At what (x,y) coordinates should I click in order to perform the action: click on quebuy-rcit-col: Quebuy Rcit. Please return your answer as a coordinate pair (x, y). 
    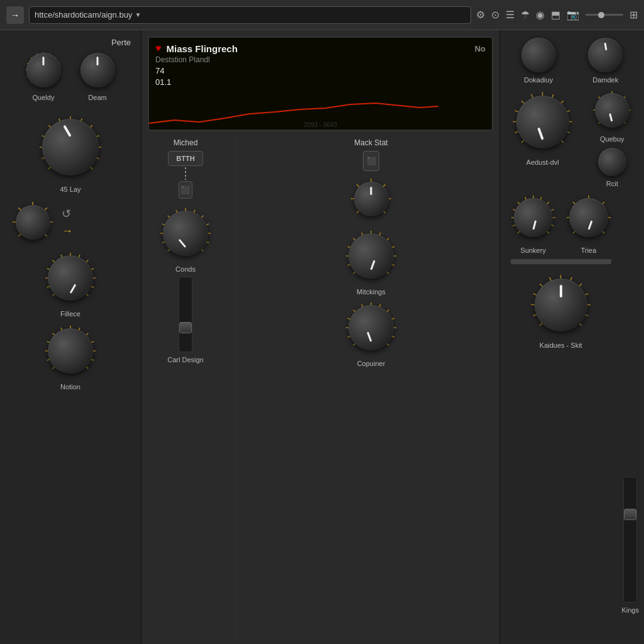
    Looking at the image, I should click on (613, 138).